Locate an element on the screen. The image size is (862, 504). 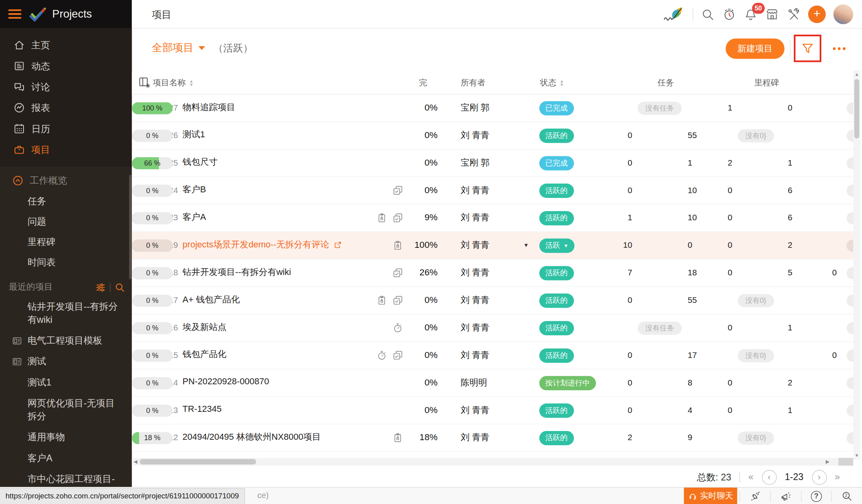
recent-project-item: 市中心花园工程项目- is located at coordinates (66, 478).